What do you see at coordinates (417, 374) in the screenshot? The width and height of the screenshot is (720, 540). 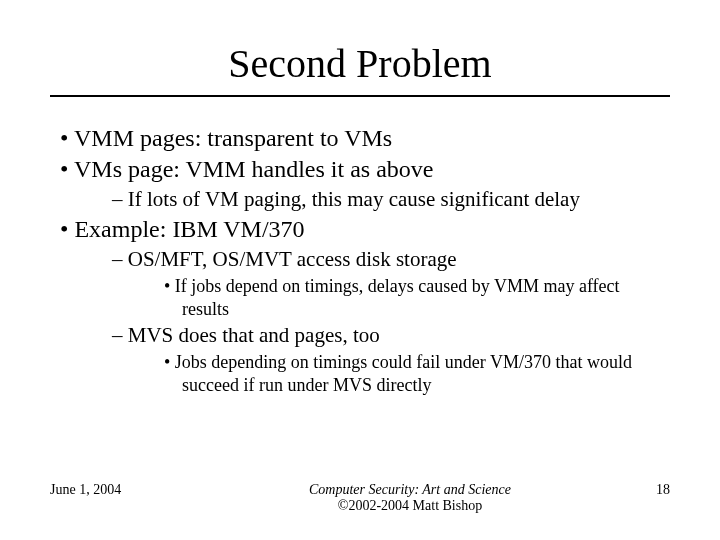 I see `sub-sub-bullet-item: Jobs depending on timings could fail und…` at bounding box center [417, 374].